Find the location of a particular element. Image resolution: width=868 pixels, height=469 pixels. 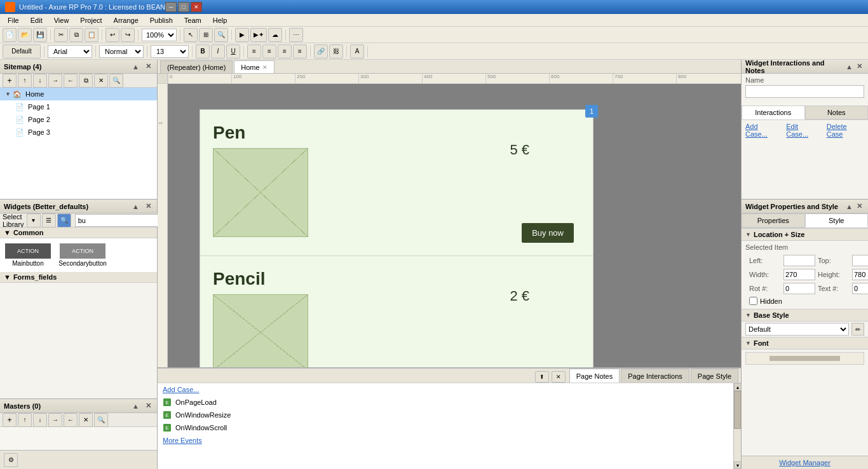

mainbutton-widget: ACTION Mainbutton is located at coordinates (28, 255).